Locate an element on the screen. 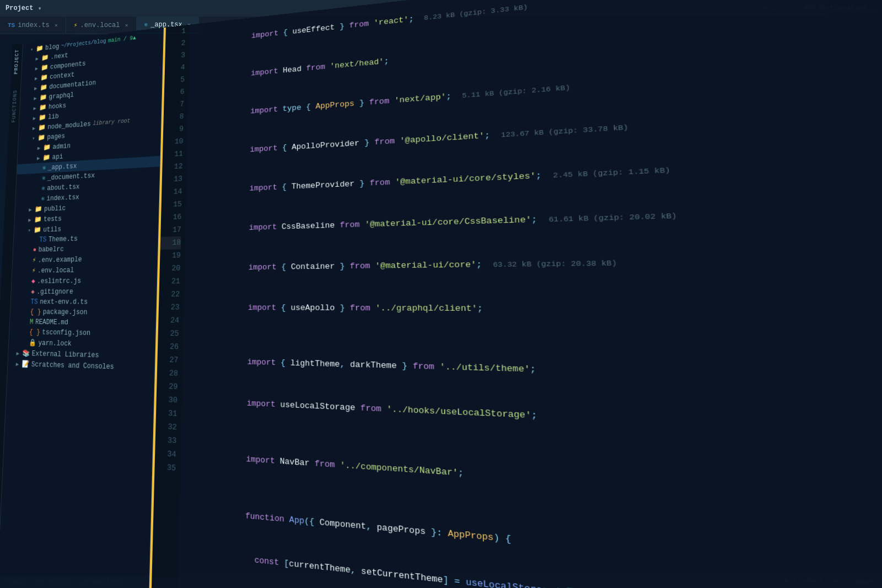  eslint-file-icon: ◆ is located at coordinates (33, 281).